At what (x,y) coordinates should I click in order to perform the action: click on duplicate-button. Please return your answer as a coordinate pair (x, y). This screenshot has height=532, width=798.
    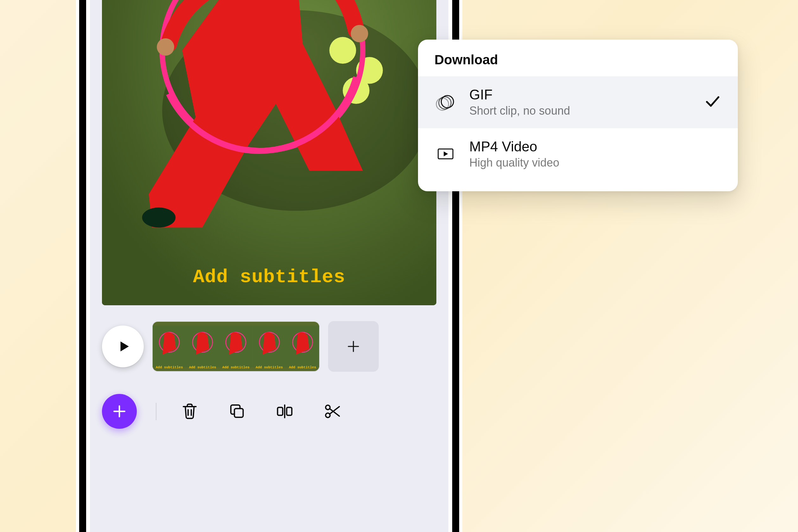
    Looking at the image, I should click on (237, 411).